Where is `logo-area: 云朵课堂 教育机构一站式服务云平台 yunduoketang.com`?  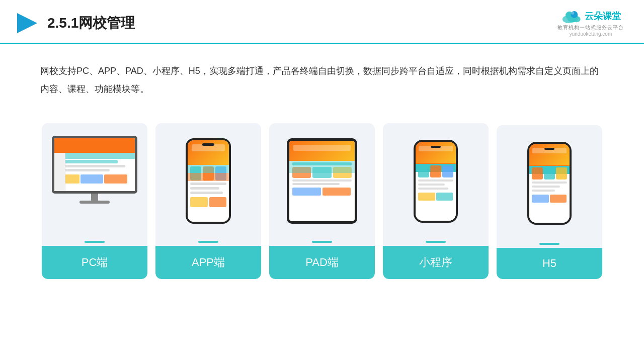
logo-area: 云朵课堂 教育机构一站式服务云平台 yunduoketang.com is located at coordinates (591, 23).